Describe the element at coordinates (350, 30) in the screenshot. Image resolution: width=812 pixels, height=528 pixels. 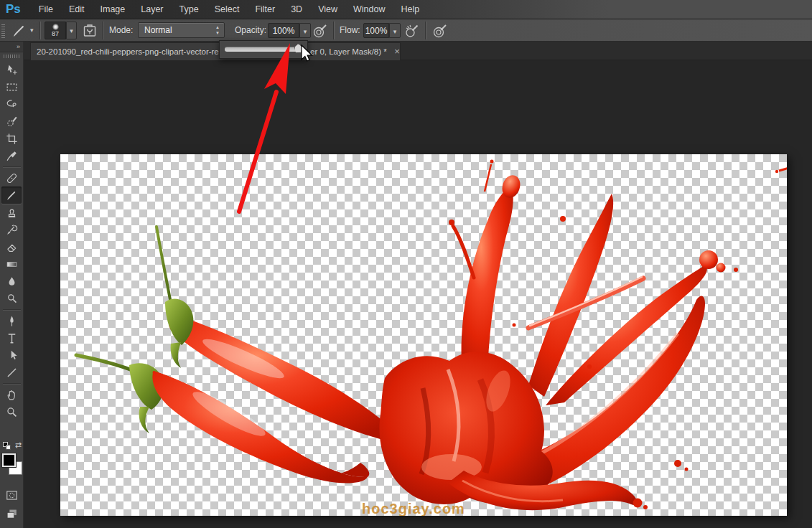
I see `flow-label: Flow:` at that location.